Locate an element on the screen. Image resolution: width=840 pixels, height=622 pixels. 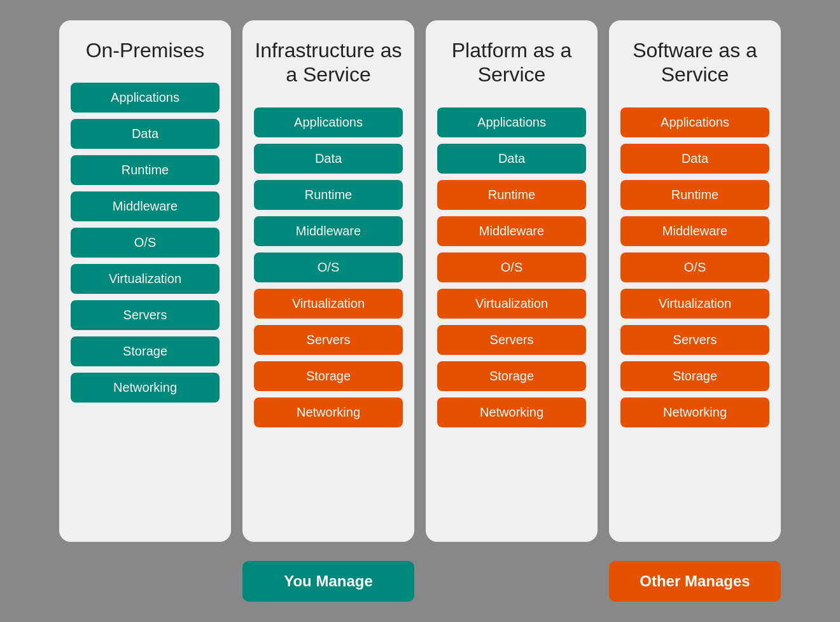
item-badge-iaas-4: O/S is located at coordinates (328, 267).